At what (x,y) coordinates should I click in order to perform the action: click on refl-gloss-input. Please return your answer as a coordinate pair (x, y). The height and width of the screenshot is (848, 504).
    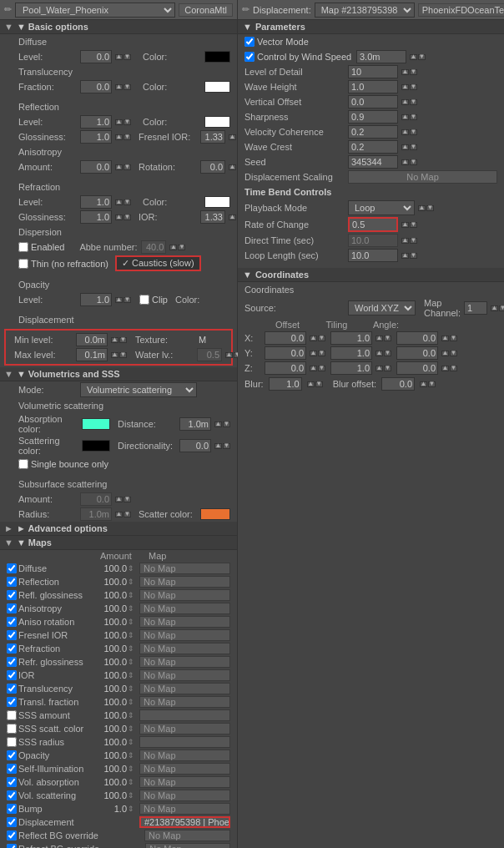
    Looking at the image, I should click on (96, 137).